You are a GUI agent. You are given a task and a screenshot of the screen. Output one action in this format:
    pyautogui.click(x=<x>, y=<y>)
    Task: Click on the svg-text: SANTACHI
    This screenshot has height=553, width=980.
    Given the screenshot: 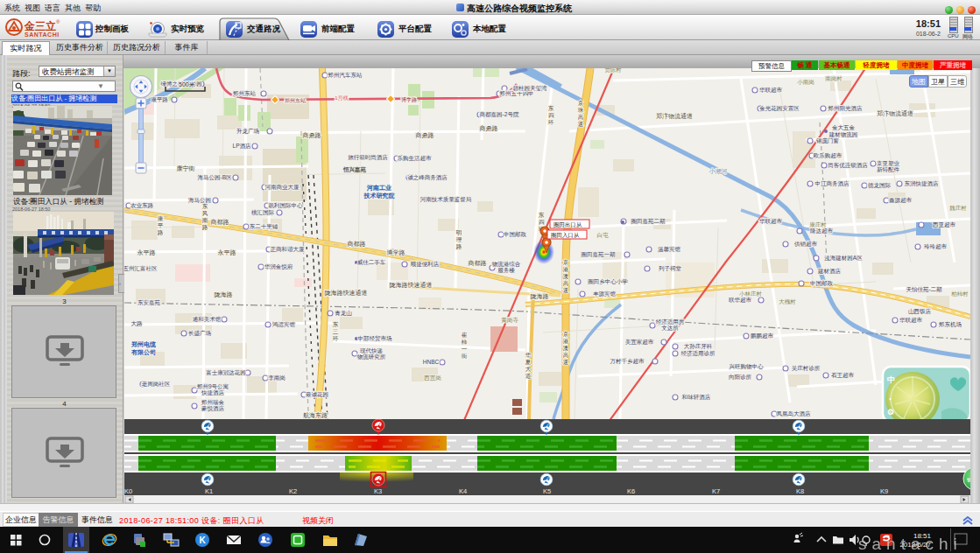 What is the action you would take?
    pyautogui.click(x=42, y=35)
    